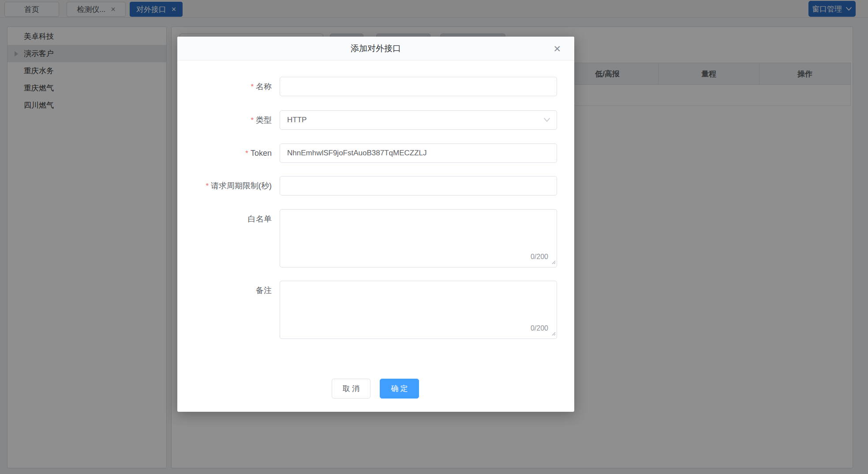 The width and height of the screenshot is (868, 474). What do you see at coordinates (418, 310) in the screenshot?
I see `remark-textarea` at bounding box center [418, 310].